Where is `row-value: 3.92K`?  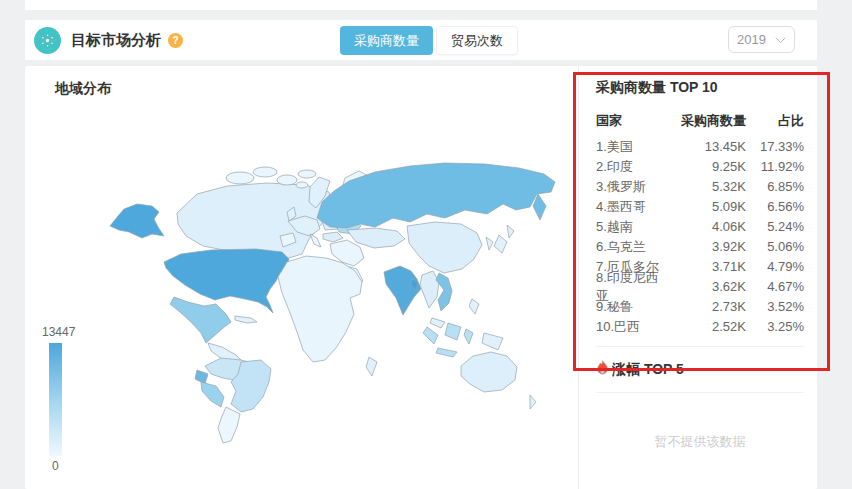 row-value: 3.92K is located at coordinates (708, 246).